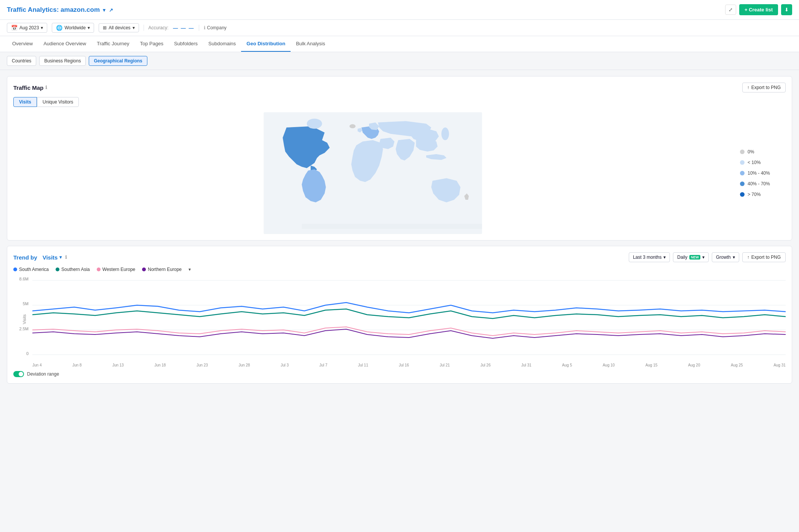 This screenshot has height=532, width=799. I want to click on series-dot-southern-asia, so click(58, 269).